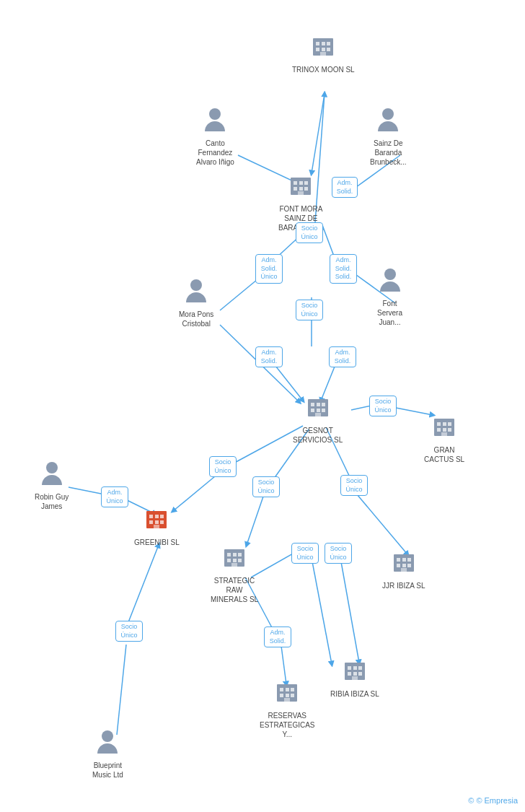 This screenshot has height=812, width=525. I want to click on font-servera-label: FontServeraJuan..., so click(389, 313).